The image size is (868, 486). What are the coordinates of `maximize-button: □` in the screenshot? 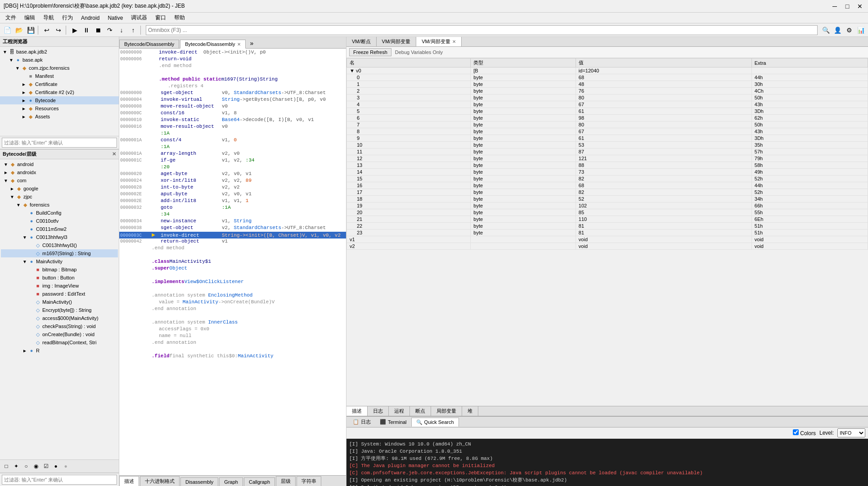 It's located at (847, 6).